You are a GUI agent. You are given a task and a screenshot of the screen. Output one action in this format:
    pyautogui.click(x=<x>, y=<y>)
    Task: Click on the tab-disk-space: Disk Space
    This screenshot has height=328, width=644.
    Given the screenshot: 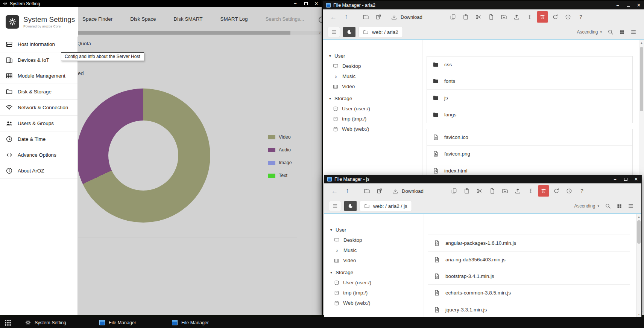 What is the action you would take?
    pyautogui.click(x=143, y=19)
    